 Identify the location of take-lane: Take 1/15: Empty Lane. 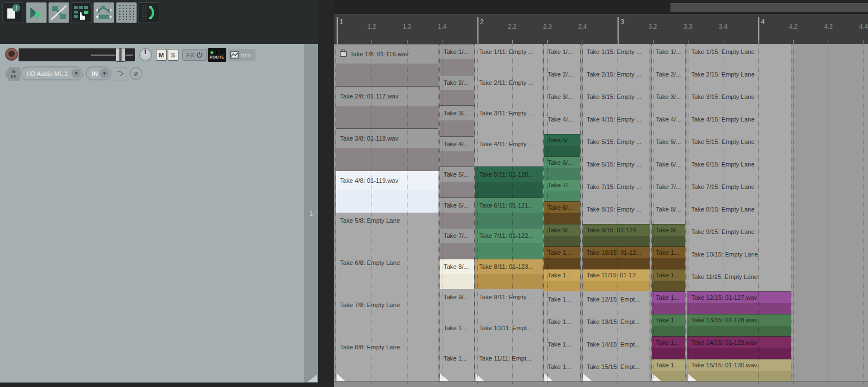
(739, 55).